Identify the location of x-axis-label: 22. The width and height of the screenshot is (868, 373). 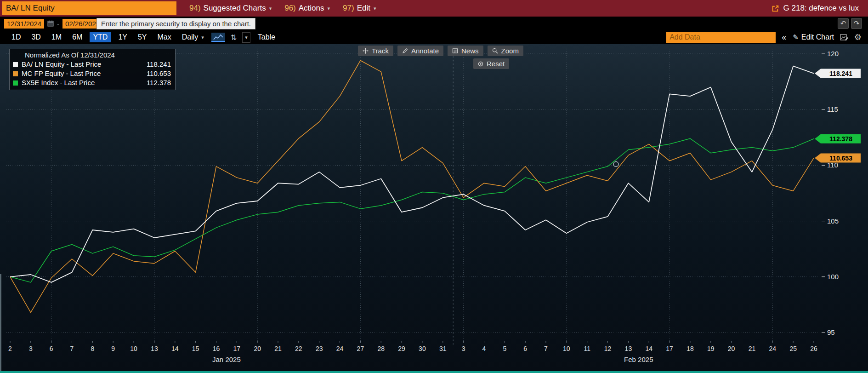
(299, 349).